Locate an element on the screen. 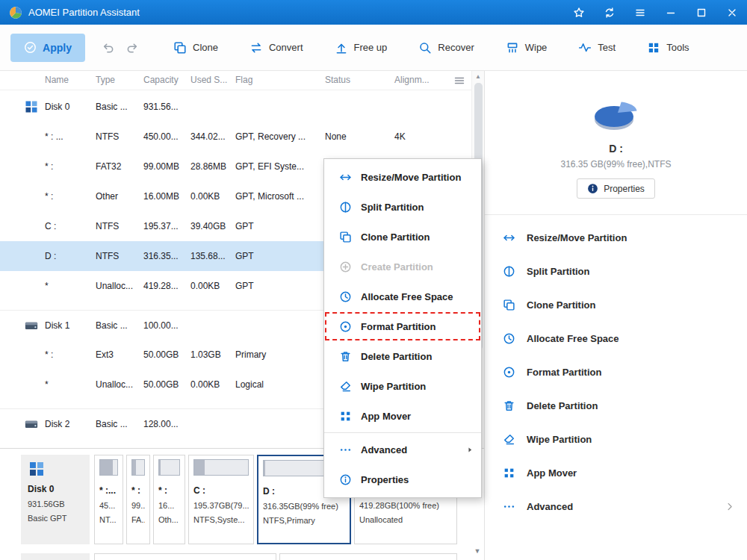 The width and height of the screenshot is (747, 560). toolbar-button-tools: Tools is located at coordinates (668, 48).